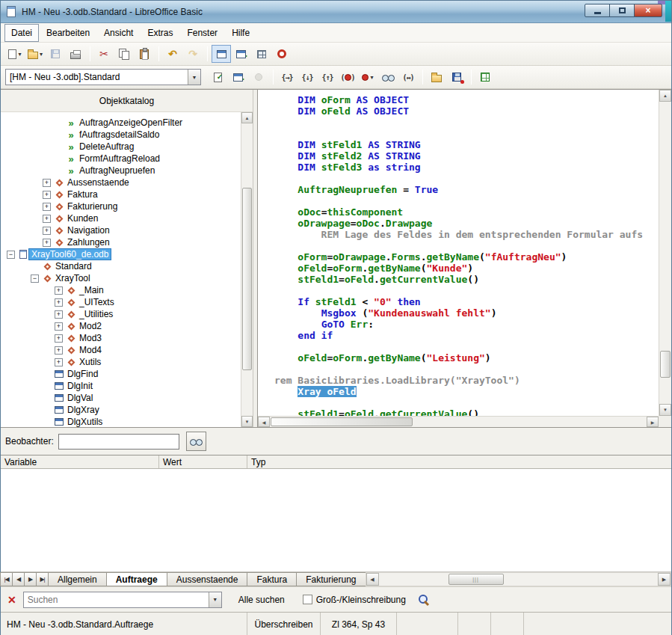  What do you see at coordinates (307, 77) in the screenshot?
I see `single-step-button: {↓}` at bounding box center [307, 77].